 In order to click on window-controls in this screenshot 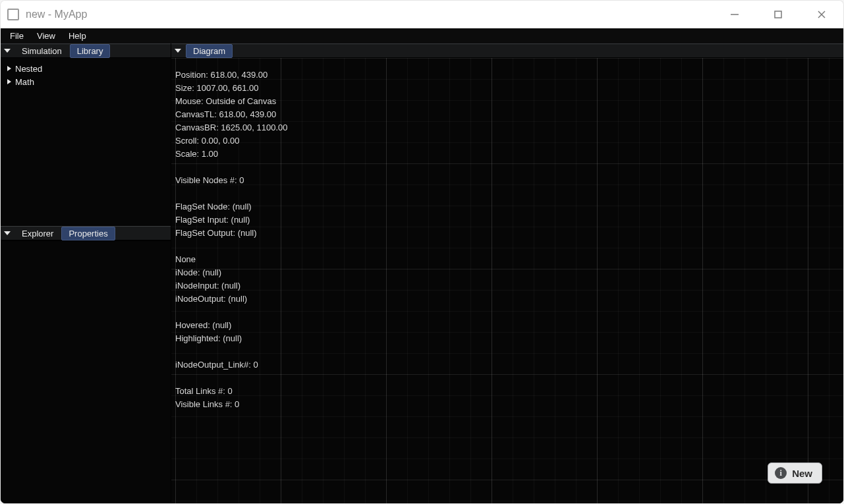, I will do `click(778, 14)`.